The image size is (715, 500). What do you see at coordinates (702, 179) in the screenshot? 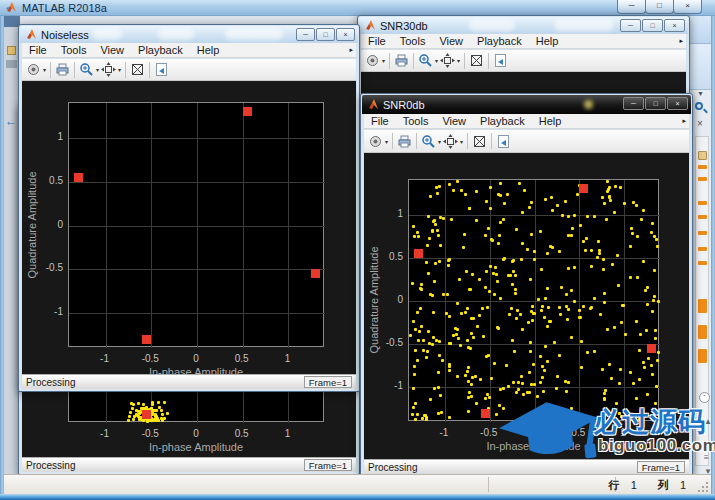
I see `warning-mark` at bounding box center [702, 179].